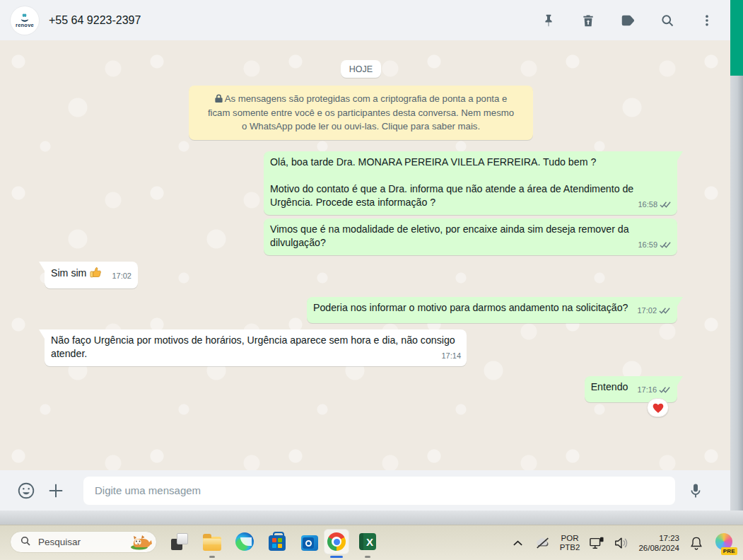  Describe the element at coordinates (471, 308) in the screenshot. I see `message-text: Poderia nos informar o motivo para darmo…` at that location.